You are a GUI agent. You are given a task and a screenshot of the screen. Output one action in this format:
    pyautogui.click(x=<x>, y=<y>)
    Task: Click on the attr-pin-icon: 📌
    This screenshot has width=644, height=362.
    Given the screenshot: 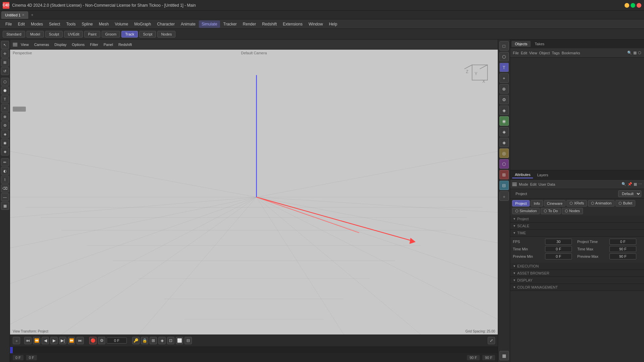 What is the action you would take?
    pyautogui.click(x=630, y=184)
    